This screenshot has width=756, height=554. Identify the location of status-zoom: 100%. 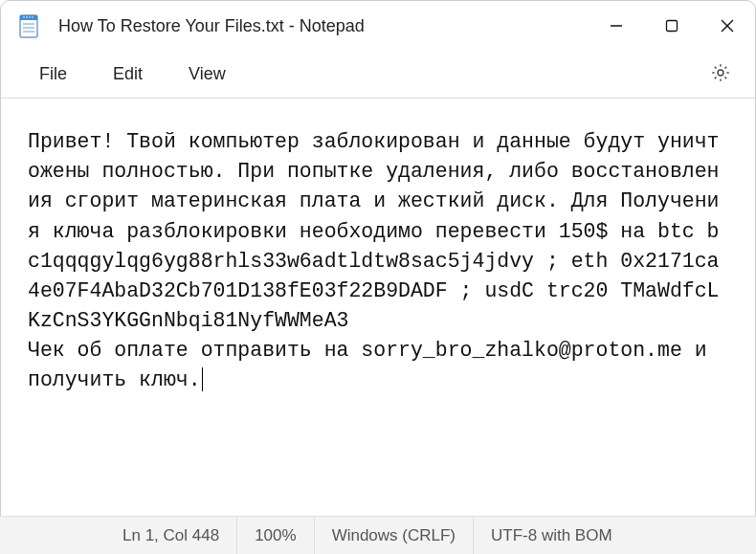
(275, 536).